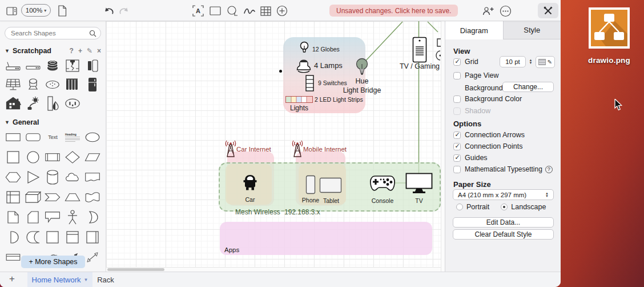 Image resolution: width=644 pixels, height=287 pixels. What do you see at coordinates (250, 182) in the screenshot?
I see `car-node` at bounding box center [250, 182].